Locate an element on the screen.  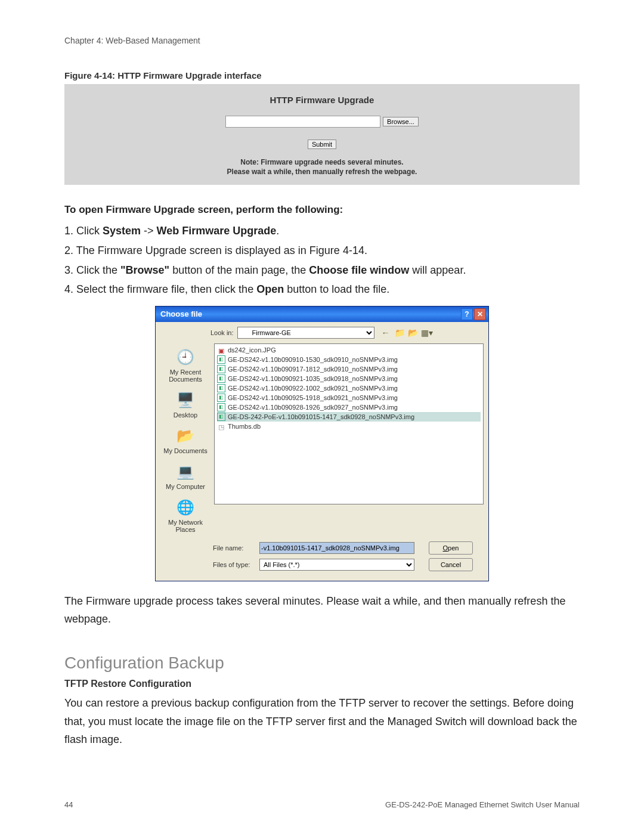
section-heading-backup: Configuration Backup is located at coordinates (322, 663).